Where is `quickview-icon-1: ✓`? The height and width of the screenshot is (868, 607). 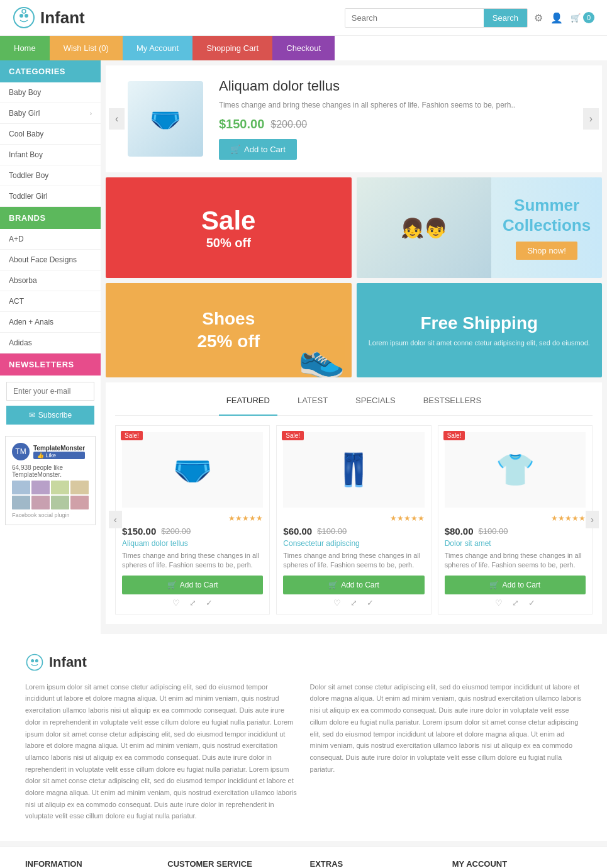 quickview-icon-1: ✓ is located at coordinates (209, 603).